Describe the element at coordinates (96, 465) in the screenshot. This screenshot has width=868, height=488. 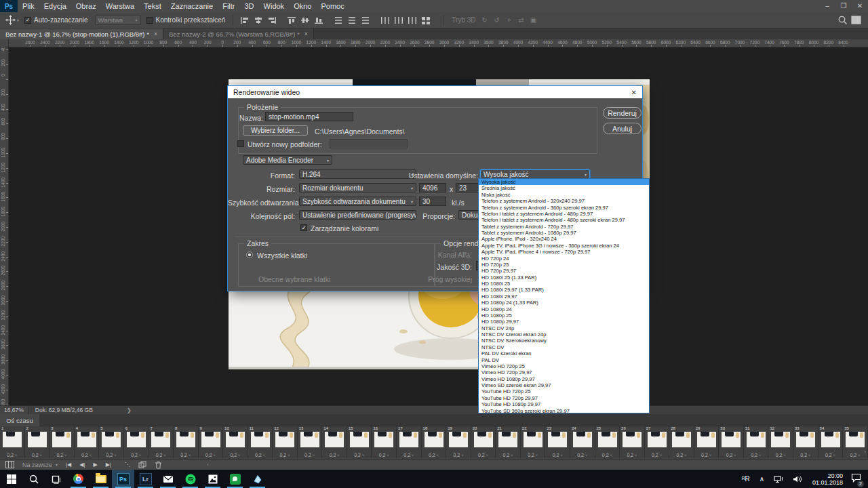
I see `play-button: ▶` at that location.